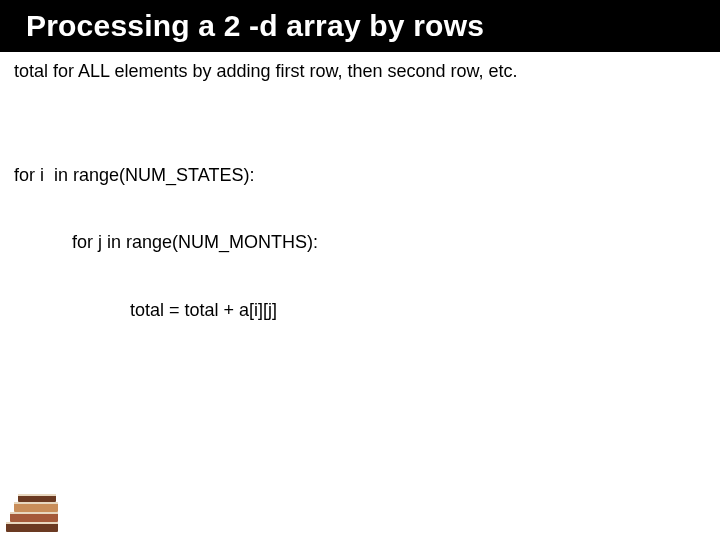 Image resolution: width=720 pixels, height=540 pixels. What do you see at coordinates (35, 514) in the screenshot?
I see `books-icon` at bounding box center [35, 514].